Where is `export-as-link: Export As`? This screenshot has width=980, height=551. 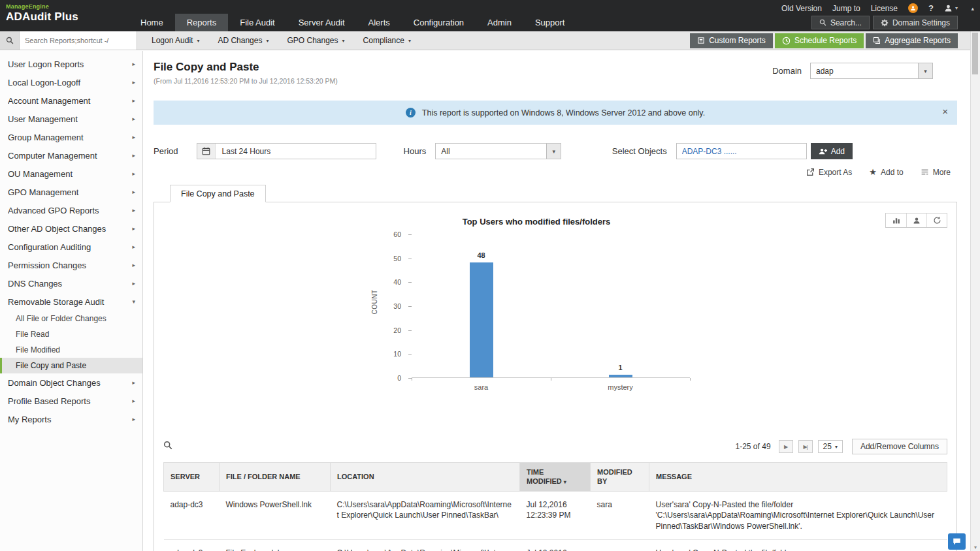 export-as-link: Export As is located at coordinates (829, 172).